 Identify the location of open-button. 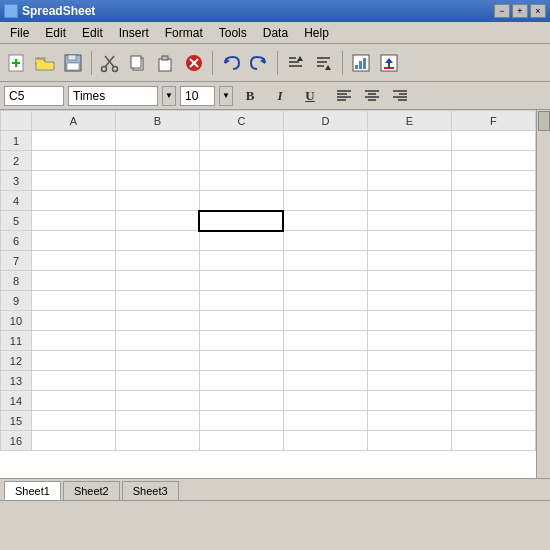
(45, 63).